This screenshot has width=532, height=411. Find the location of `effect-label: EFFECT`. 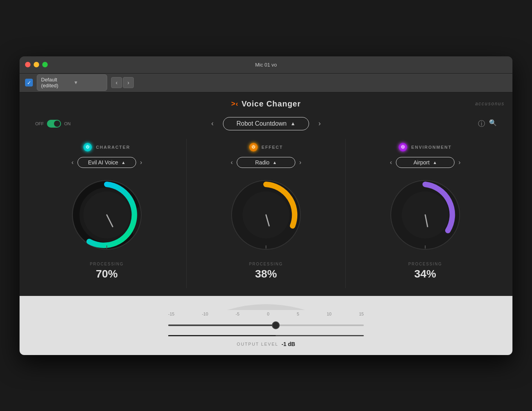

effect-label: EFFECT is located at coordinates (272, 147).